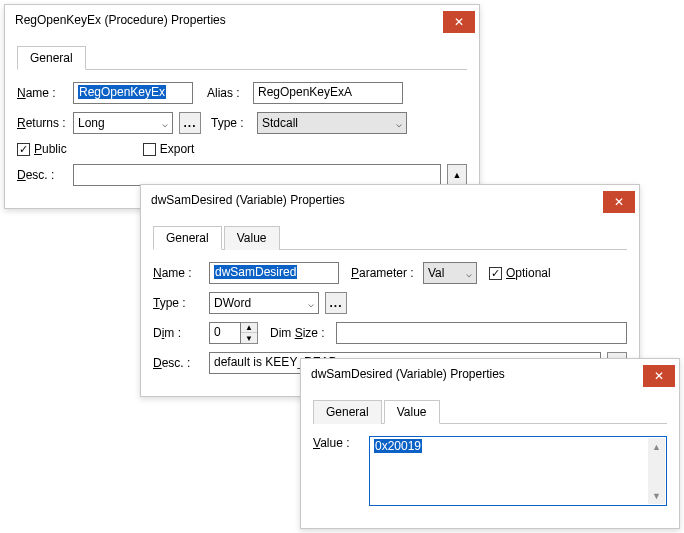 This screenshot has height=533, width=684. I want to click on export-checkbox, so click(150, 150).